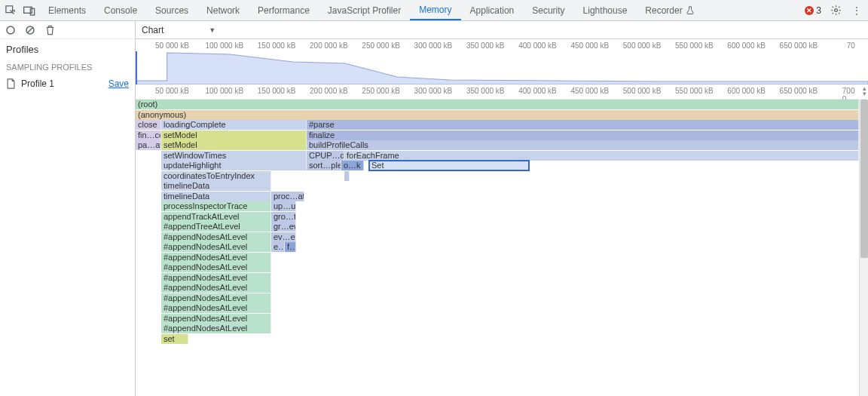 The width and height of the screenshot is (868, 396). Describe the element at coordinates (216, 207) in the screenshot. I see `flame-bar: processInspectorTrace` at that location.